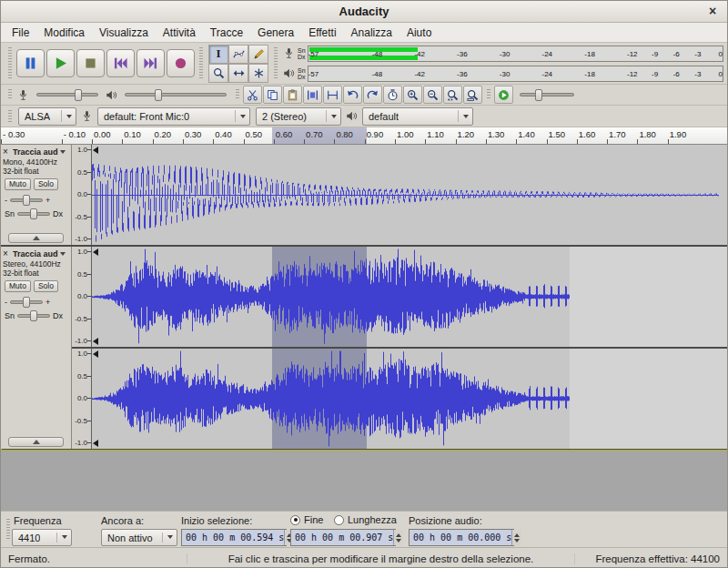  I want to click on zoom-in-button, so click(413, 95).